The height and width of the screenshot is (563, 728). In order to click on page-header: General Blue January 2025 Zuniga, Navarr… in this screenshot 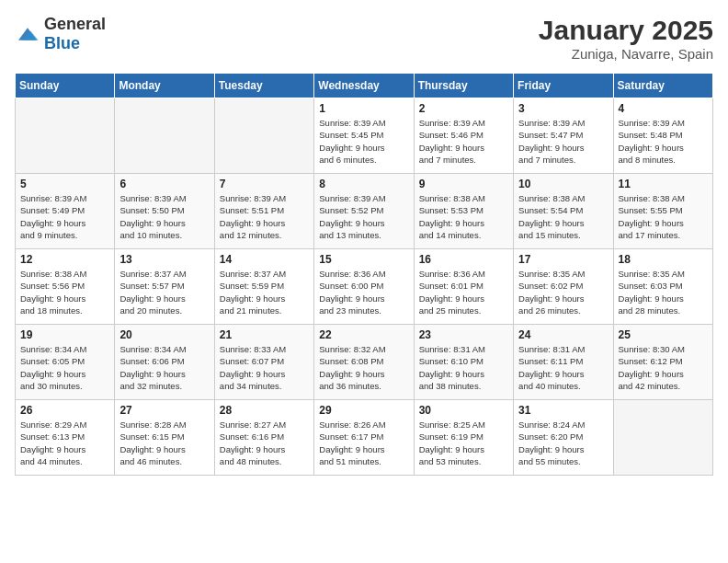, I will do `click(364, 39)`.